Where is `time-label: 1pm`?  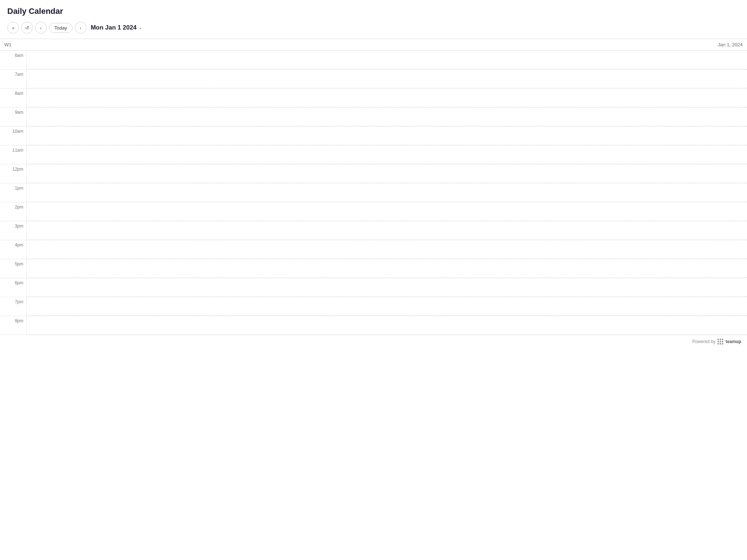
time-label: 1pm is located at coordinates (13, 192).